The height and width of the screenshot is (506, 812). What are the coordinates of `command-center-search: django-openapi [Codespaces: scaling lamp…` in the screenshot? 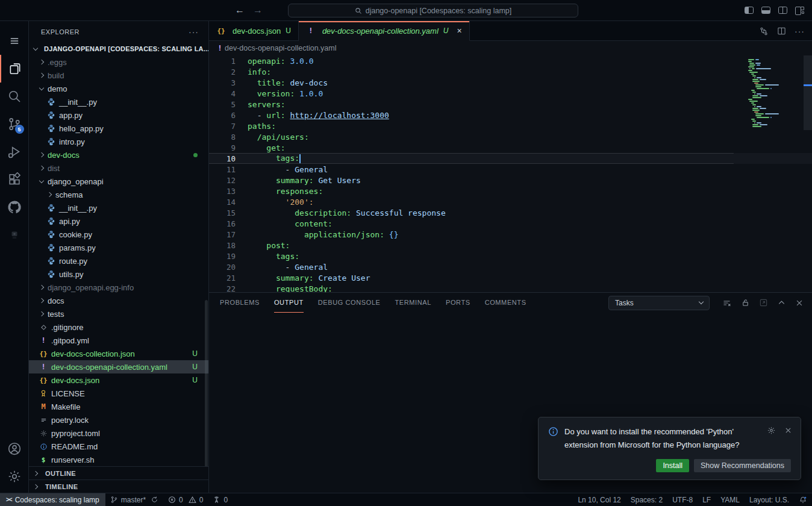 It's located at (433, 11).